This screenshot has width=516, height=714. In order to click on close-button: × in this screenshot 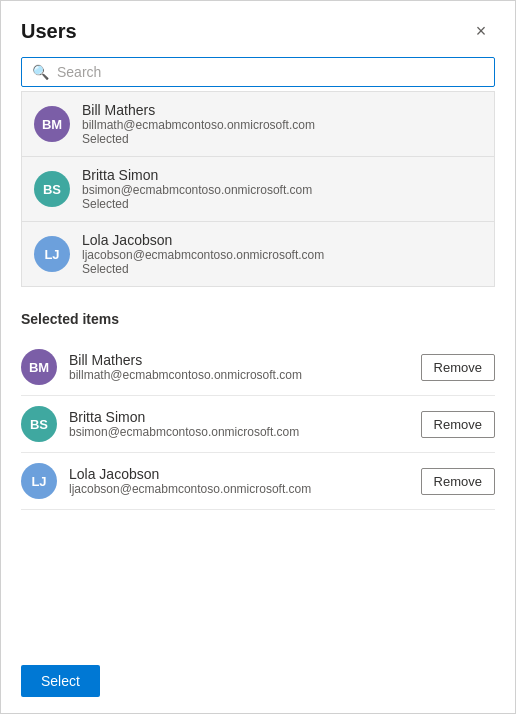, I will do `click(481, 31)`.